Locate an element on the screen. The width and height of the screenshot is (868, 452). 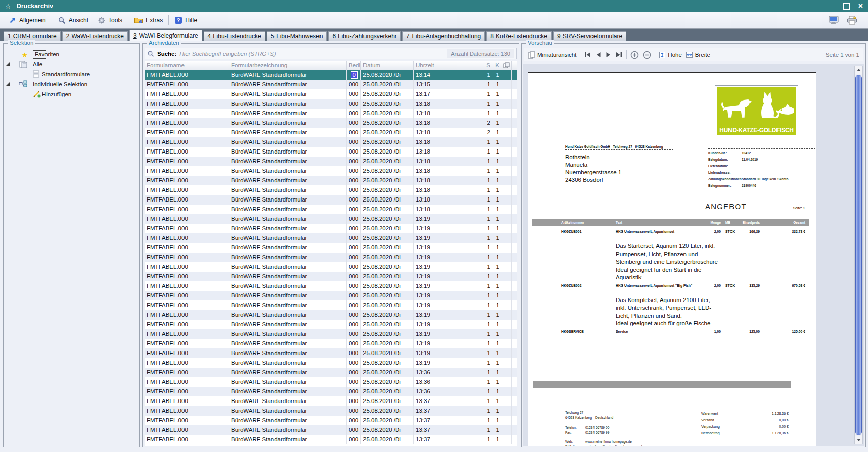
tree-item-alle: Alle is located at coordinates (71, 64).